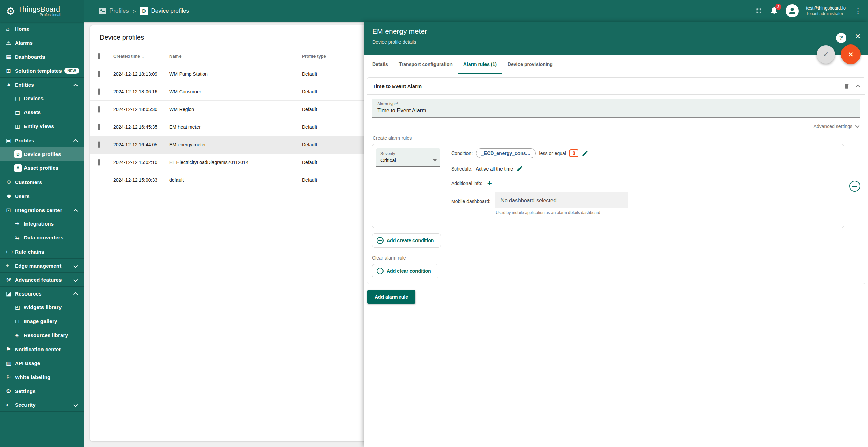 This screenshot has width=868, height=447. I want to click on delete-alarm-rule-icon, so click(847, 86).